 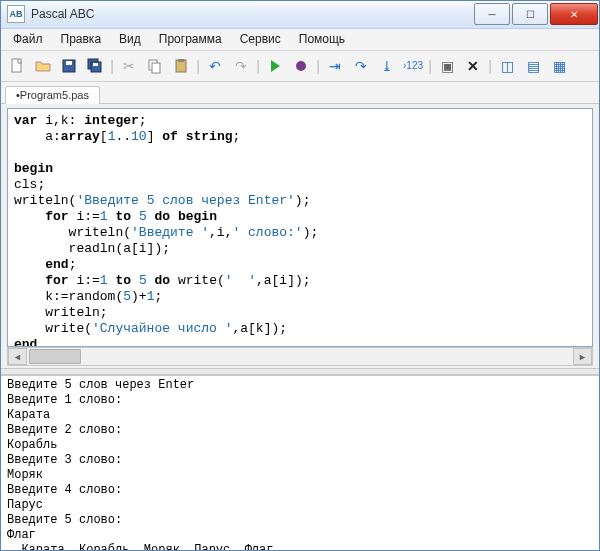 I want to click on output-line: Введите 3 слово:, so click(x=64, y=460).